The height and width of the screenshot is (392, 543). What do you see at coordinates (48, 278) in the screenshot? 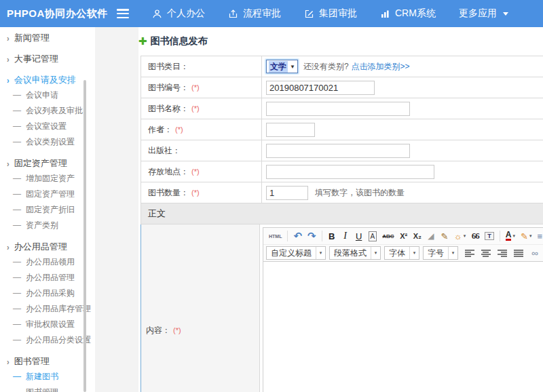
I see `sidebar-item: —办公用品管理` at bounding box center [48, 278].